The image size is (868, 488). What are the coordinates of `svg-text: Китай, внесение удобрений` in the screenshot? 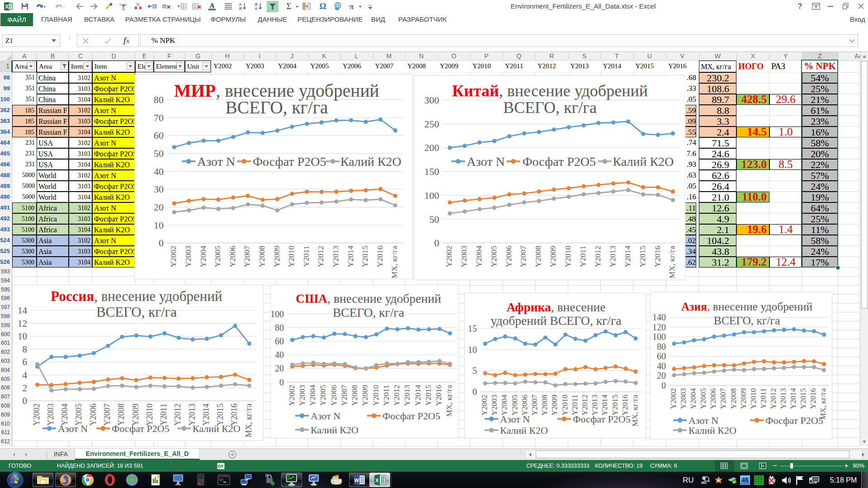 It's located at (550, 91).